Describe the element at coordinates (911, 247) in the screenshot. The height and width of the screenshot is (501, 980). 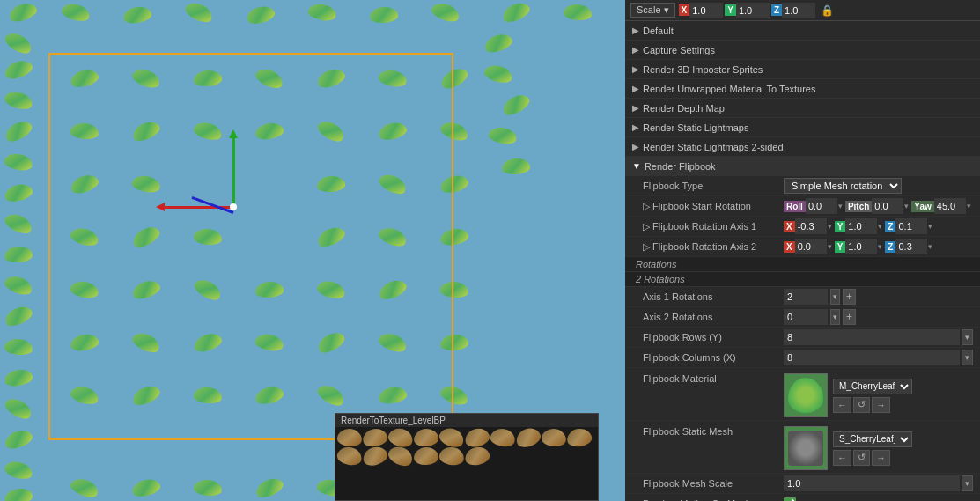
I see `axis2-z-input` at that location.